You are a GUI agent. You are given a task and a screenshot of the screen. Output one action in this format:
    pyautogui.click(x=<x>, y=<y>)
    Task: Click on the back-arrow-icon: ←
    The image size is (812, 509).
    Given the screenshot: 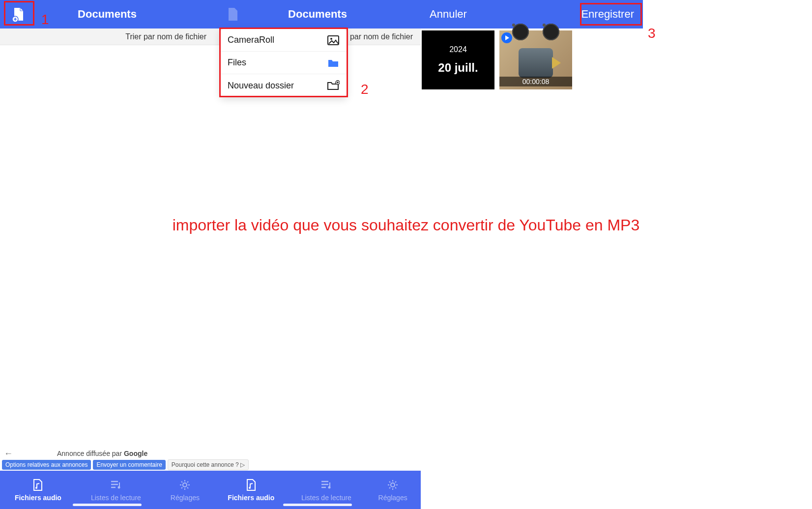 What is the action you would take?
    pyautogui.click(x=8, y=454)
    